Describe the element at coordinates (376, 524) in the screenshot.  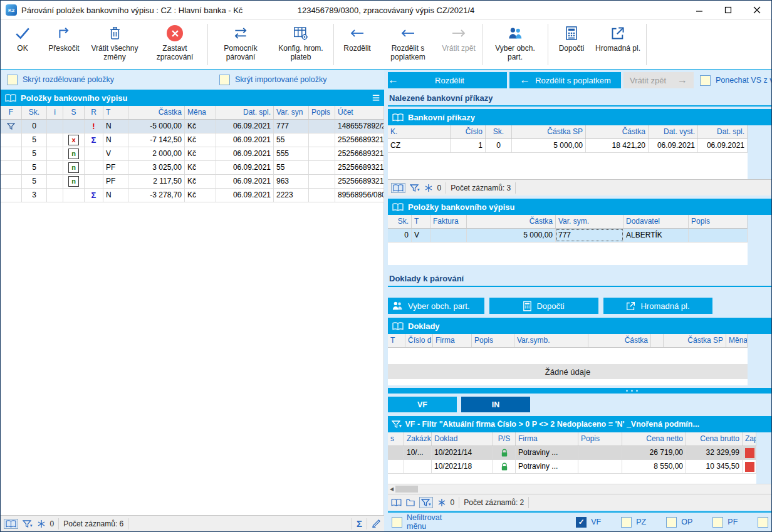
I see `edit-icon` at that location.